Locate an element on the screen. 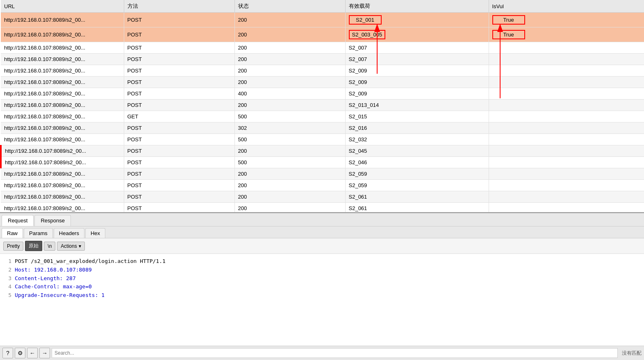  content-line: 2Host: 192.168.0.107:8089 is located at coordinates (322, 270).